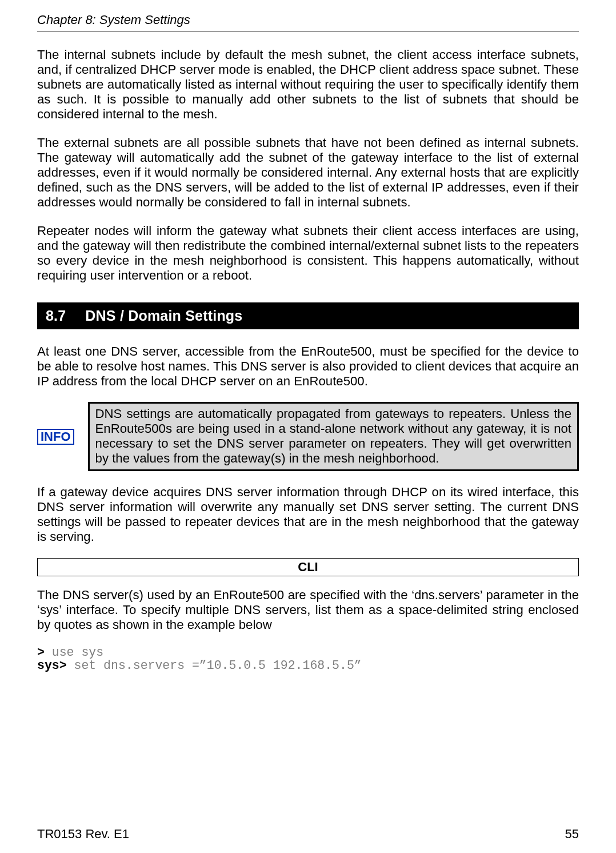  Describe the element at coordinates (308, 253) in the screenshot. I see `body-paragraph: Repeater nodes will inform the gateway w…` at that location.